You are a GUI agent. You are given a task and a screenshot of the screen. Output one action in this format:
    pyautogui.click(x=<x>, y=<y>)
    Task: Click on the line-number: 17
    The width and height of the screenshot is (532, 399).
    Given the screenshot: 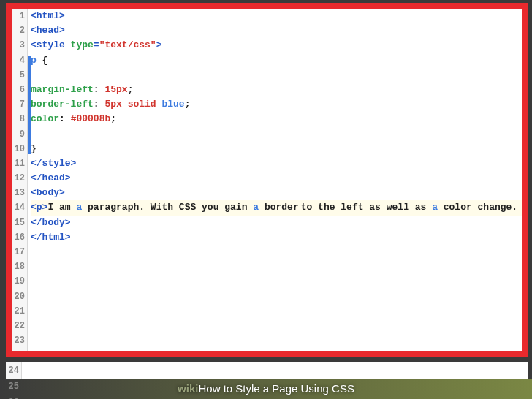 What is the action you would take?
    pyautogui.click(x=19, y=252)
    